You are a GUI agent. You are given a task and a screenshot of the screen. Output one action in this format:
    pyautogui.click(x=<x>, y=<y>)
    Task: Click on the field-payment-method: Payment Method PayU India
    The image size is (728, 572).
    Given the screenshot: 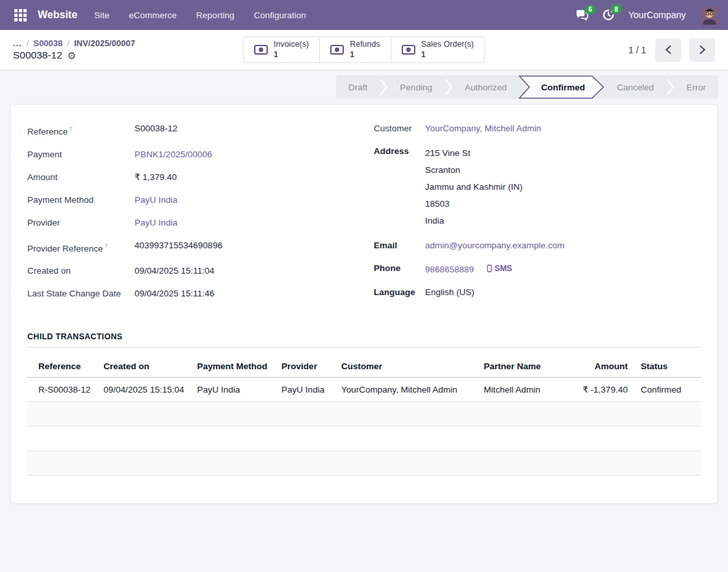 What is the action you would take?
    pyautogui.click(x=196, y=200)
    